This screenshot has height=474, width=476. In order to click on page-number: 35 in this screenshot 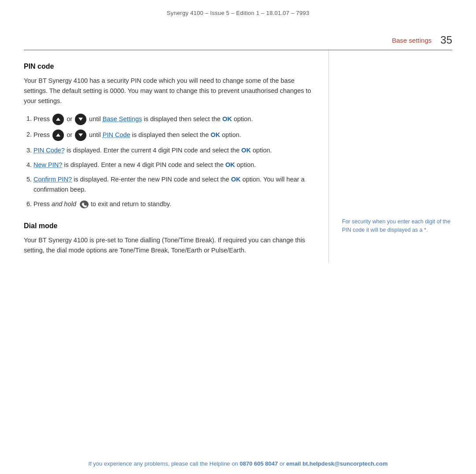, I will do `click(446, 40)`.